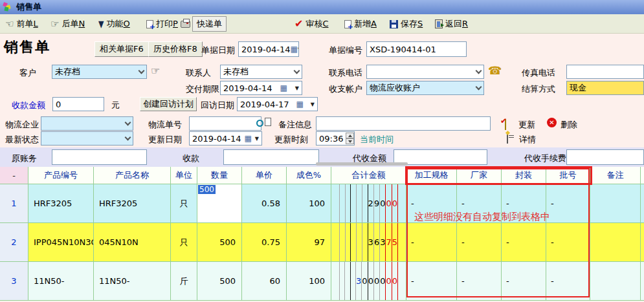 The height and width of the screenshot is (302, 644). I want to click on account-combo: 物流应收账户, so click(425, 88).